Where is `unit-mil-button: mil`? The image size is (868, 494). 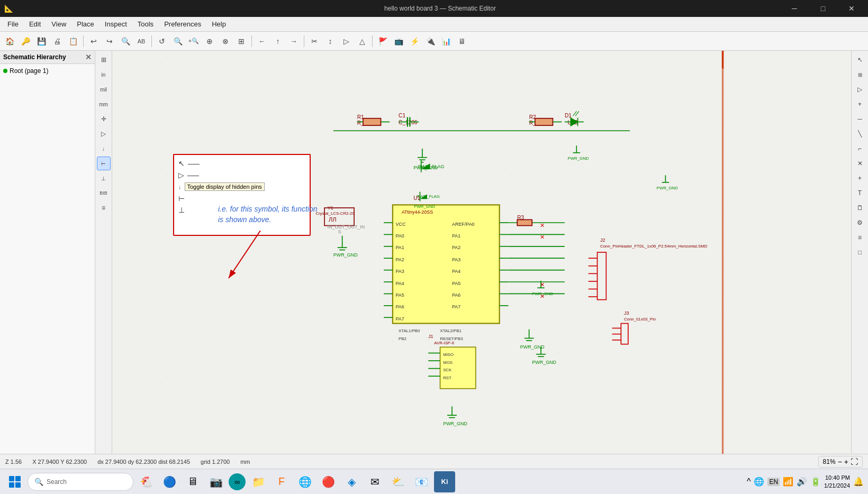 unit-mil-button: mil is located at coordinates (104, 89).